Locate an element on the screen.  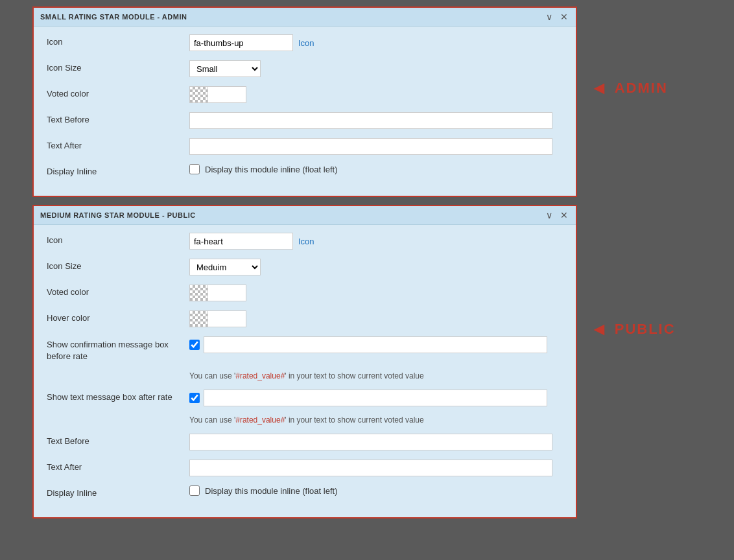
admin-display-inline-checkbox-group: Display this module inline (float left) is located at coordinates (263, 169).